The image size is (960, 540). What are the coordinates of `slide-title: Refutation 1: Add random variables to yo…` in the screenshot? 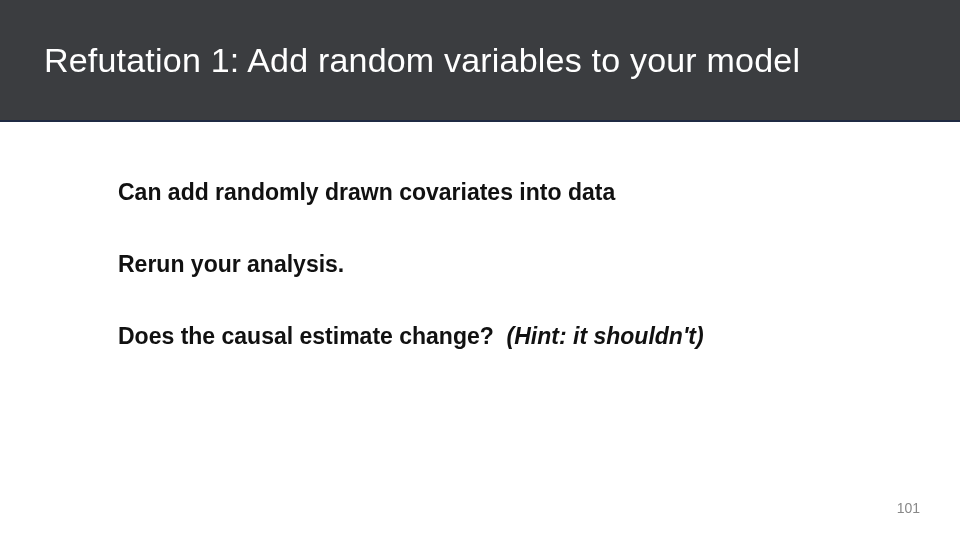 It's located at (422, 60).